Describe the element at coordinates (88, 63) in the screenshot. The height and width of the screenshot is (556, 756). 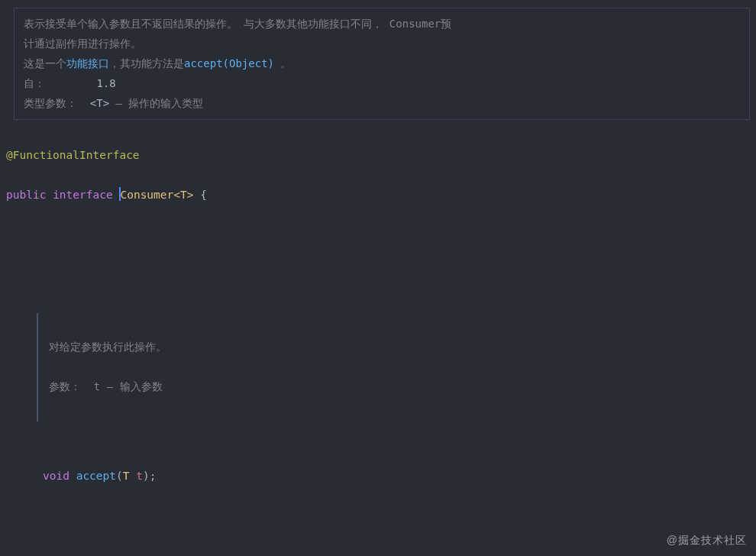
I see `functional-interface-link: 功能接口` at that location.